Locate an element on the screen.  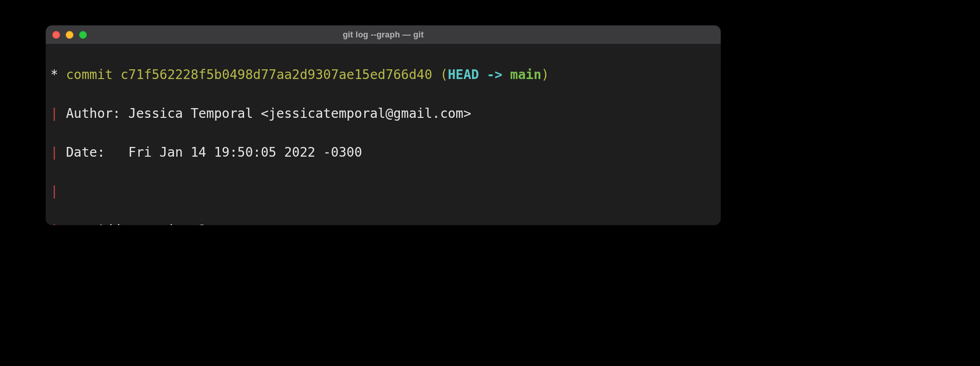
commit-message: Adds arquivo-3.txt is located at coordinates (167, 224).